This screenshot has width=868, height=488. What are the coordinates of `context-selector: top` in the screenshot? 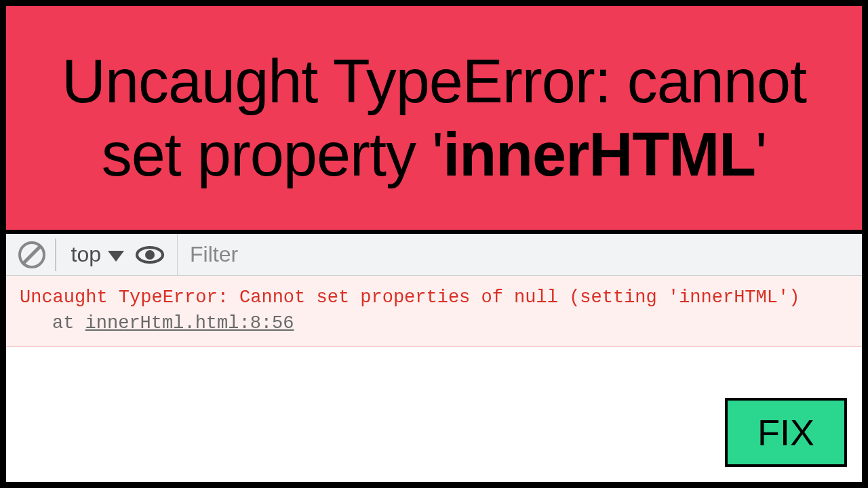 It's located at (98, 255).